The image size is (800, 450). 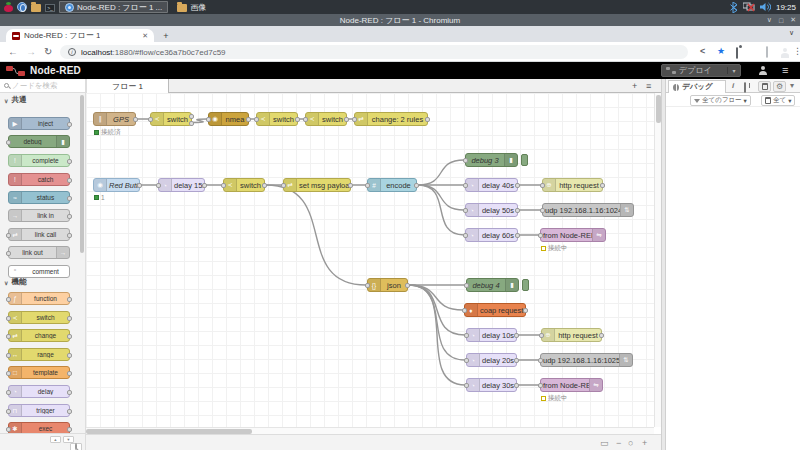 What do you see at coordinates (36, 8) in the screenshot?
I see `file-manager-icon` at bounding box center [36, 8].